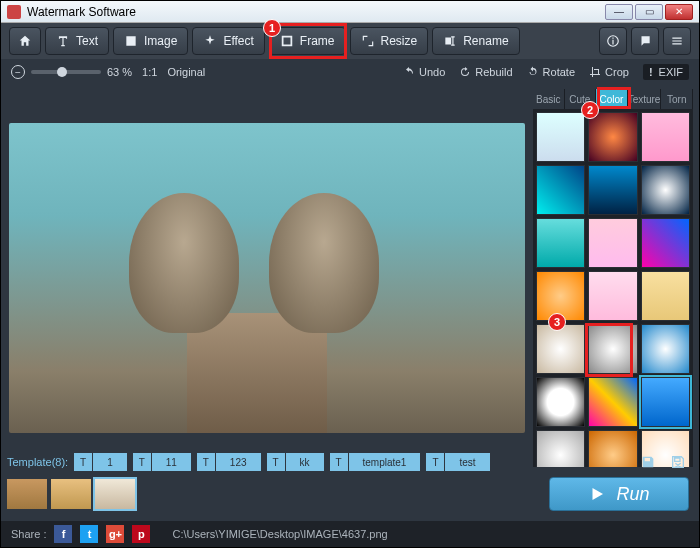 Image resolution: width=700 pixels, height=548 pixels. I want to click on tab-basic: Basic, so click(549, 99).